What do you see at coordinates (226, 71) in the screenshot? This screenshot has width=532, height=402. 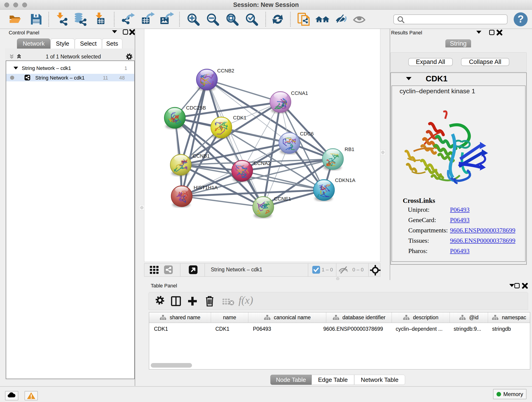 I see `svg-text: CCNB2` at bounding box center [226, 71].